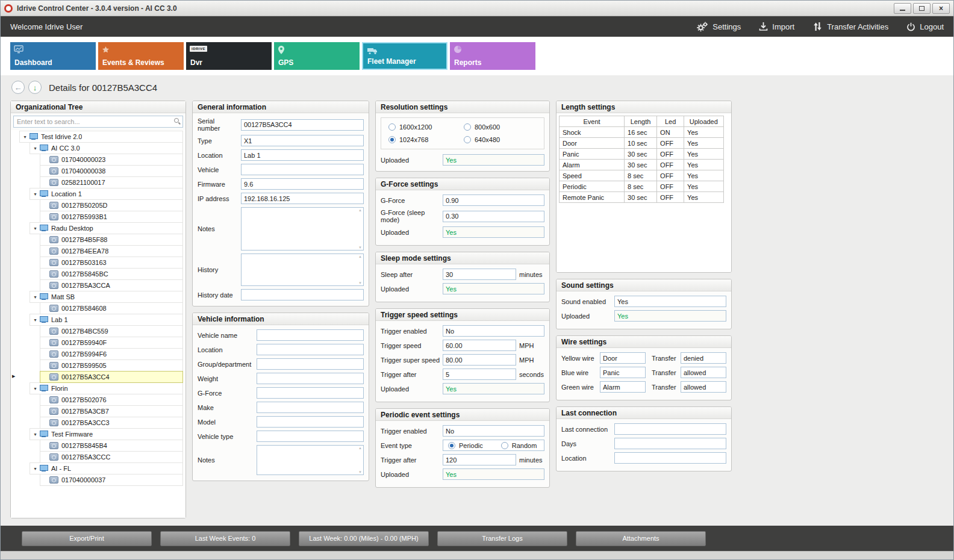 The width and height of the screenshot is (954, 560). I want to click on tree-node: ▾ 00127B599505, so click(111, 366).